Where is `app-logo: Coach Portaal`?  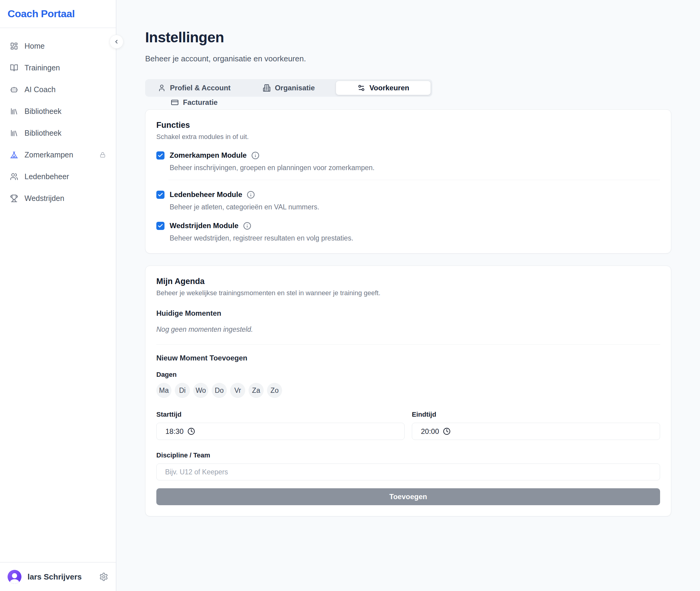 app-logo: Coach Portaal is located at coordinates (58, 14).